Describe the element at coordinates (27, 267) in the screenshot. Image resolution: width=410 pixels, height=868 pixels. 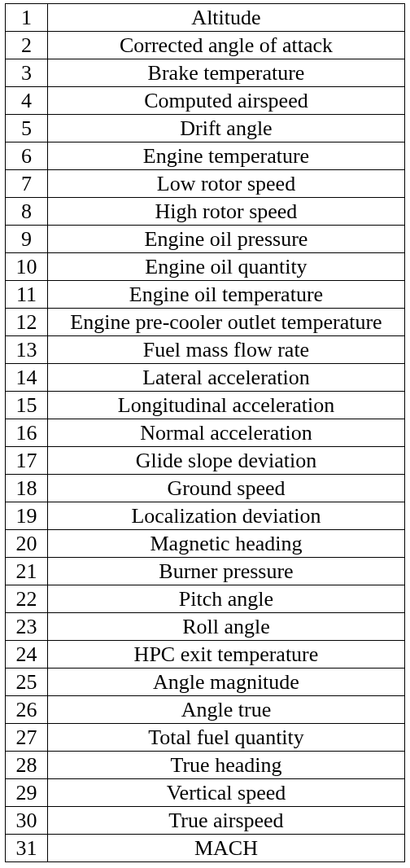
I see `row-number: 10` at that location.